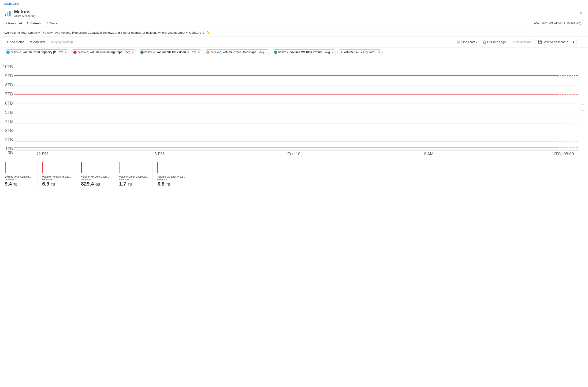 This screenshot has height=387, width=588. Describe the element at coordinates (61, 42) in the screenshot. I see `apply-splitting-button: ⊞ Apply splitting` at that location.